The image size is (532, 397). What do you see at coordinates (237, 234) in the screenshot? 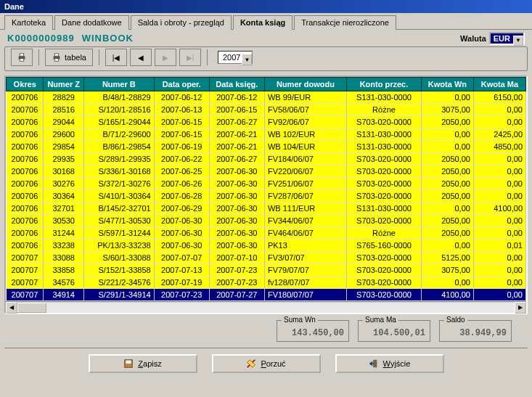
I see `cell: 2007-06-30` at bounding box center [237, 234].